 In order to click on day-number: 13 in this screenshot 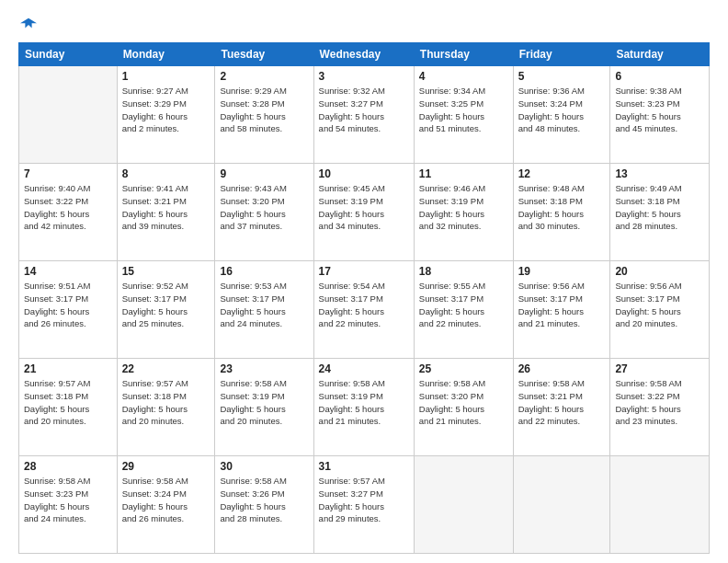, I will do `click(660, 174)`.